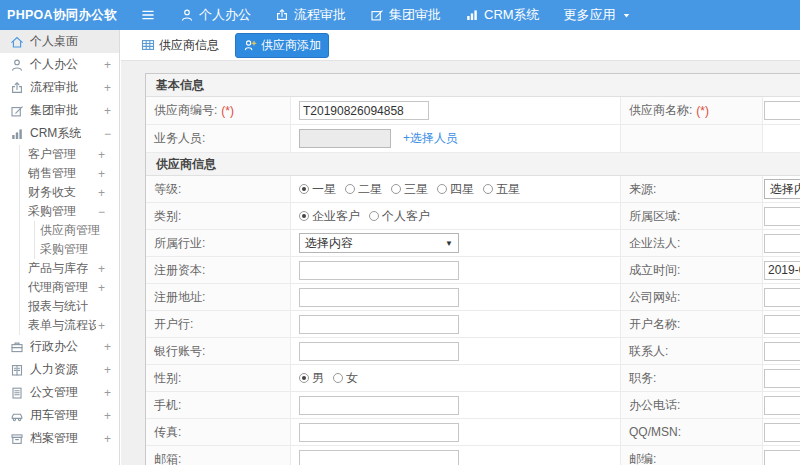 The image size is (800, 465). Describe the element at coordinates (379, 458) in the screenshot. I see `email-input` at that location.